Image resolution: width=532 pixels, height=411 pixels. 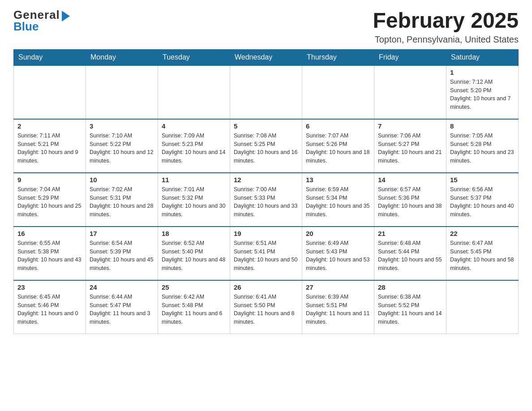 What do you see at coordinates (410, 234) in the screenshot?
I see `day-number: 21` at bounding box center [410, 234].